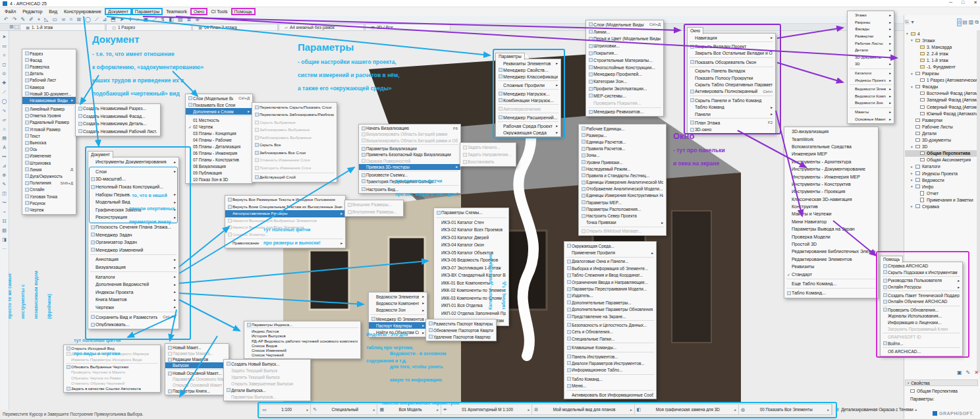 Image resolution: width=980 pixels, height=419 pixels. I want to click on quick-option-segment: ◧Моя графическая замена для 3D▸, so click(687, 410).